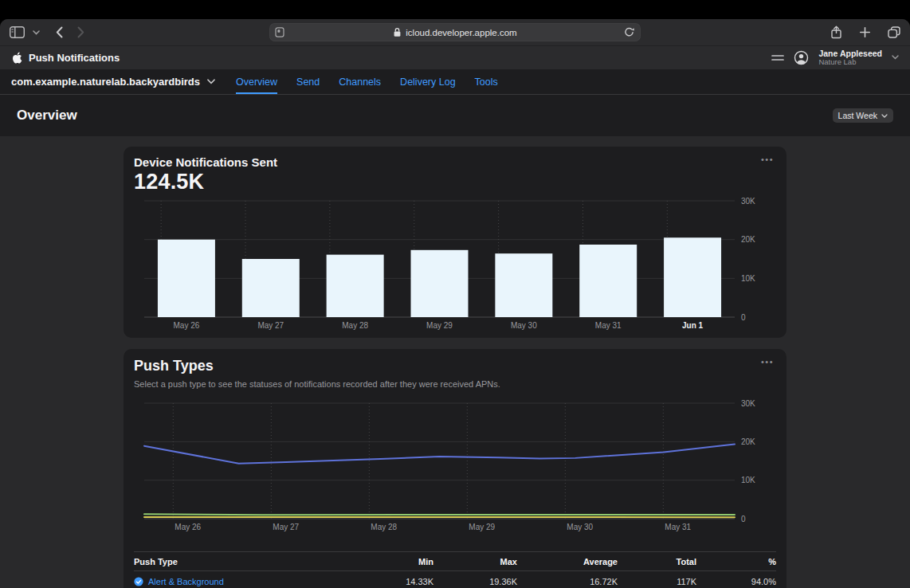  What do you see at coordinates (18, 32) in the screenshot?
I see `sidebar-toggle-button` at bounding box center [18, 32].